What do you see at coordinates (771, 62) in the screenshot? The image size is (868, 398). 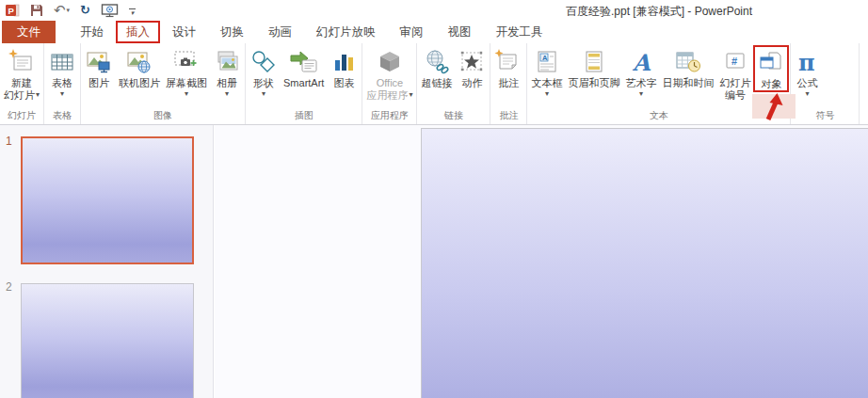 I see `object-icon` at bounding box center [771, 62].